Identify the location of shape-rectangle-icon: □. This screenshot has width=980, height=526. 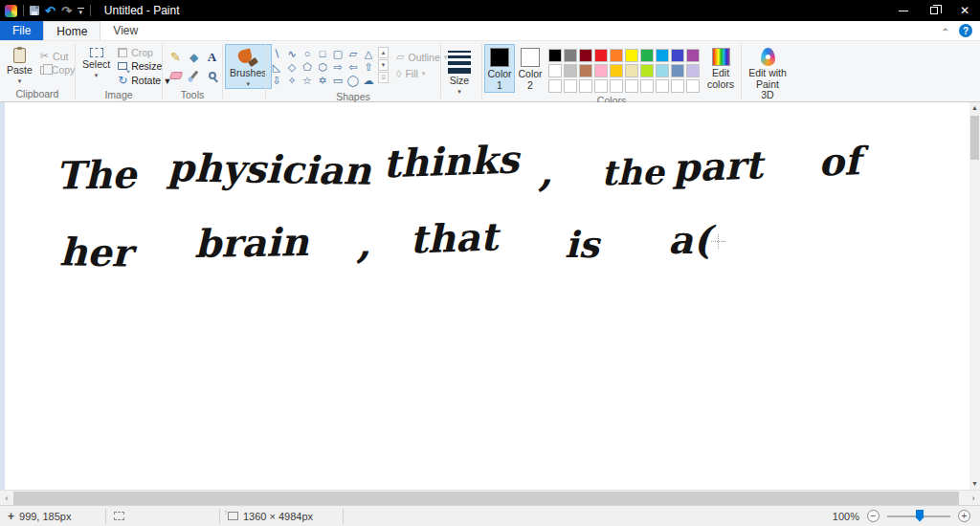
(323, 54).